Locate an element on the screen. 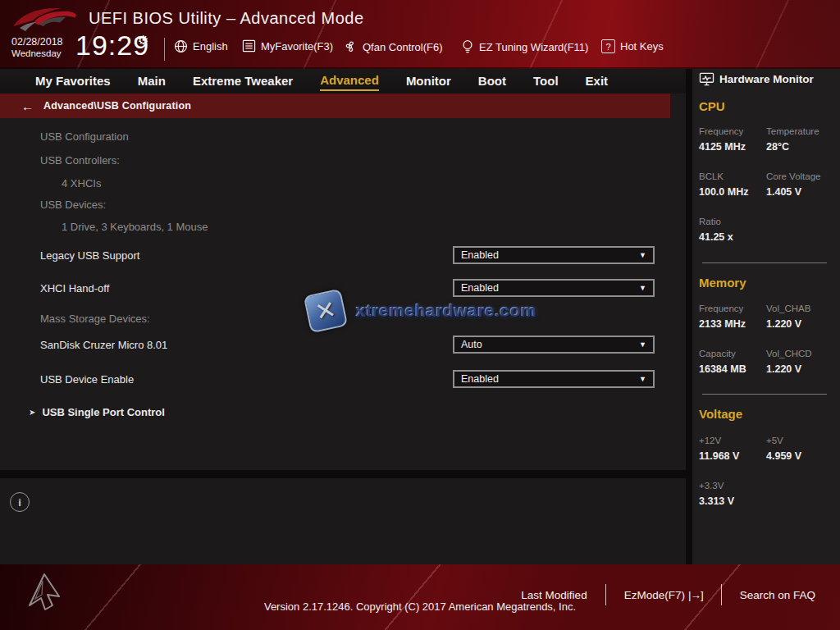 This screenshot has width=840, height=630. footer-bar: Last Modified EzMode(F7) |→] Search on F… is located at coordinates (420, 597).